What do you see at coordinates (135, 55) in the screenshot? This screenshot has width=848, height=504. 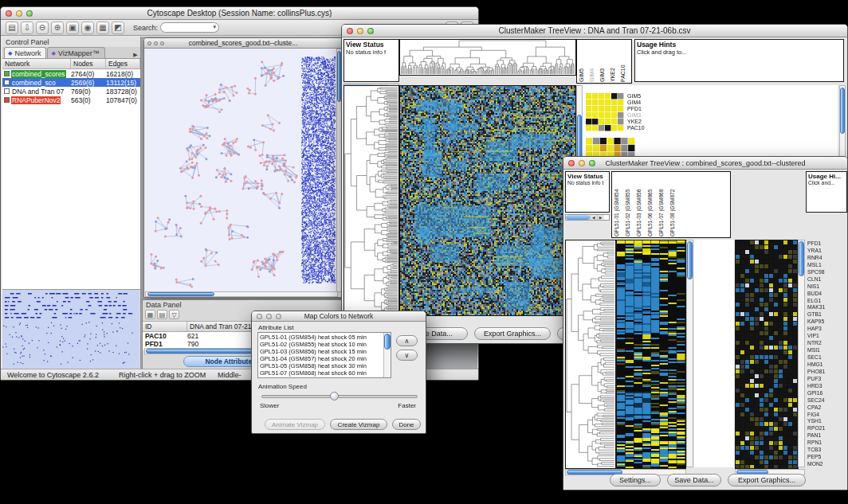 I see `tab-overflow-arrow: ▶` at bounding box center [135, 55].